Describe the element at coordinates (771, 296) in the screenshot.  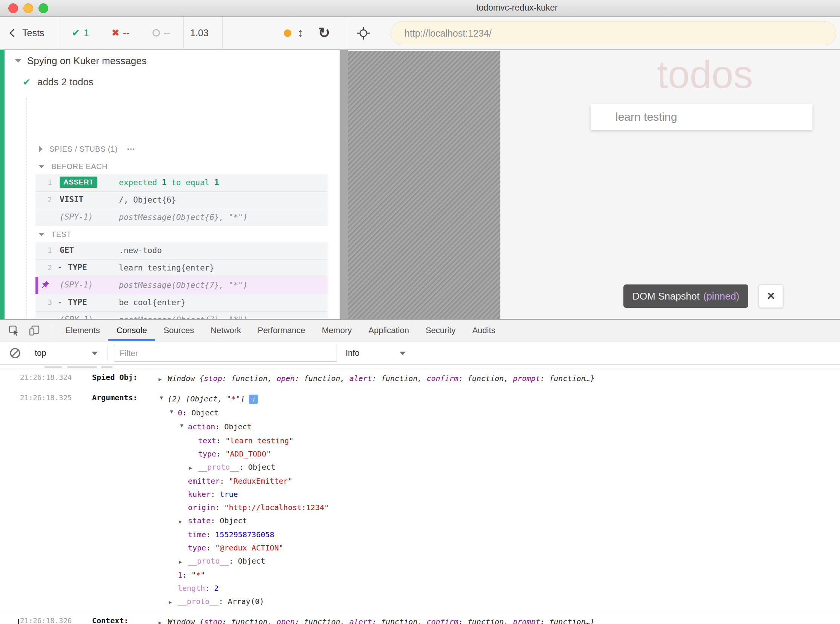
I see `unpin-snapshot-button: ✕` at that location.